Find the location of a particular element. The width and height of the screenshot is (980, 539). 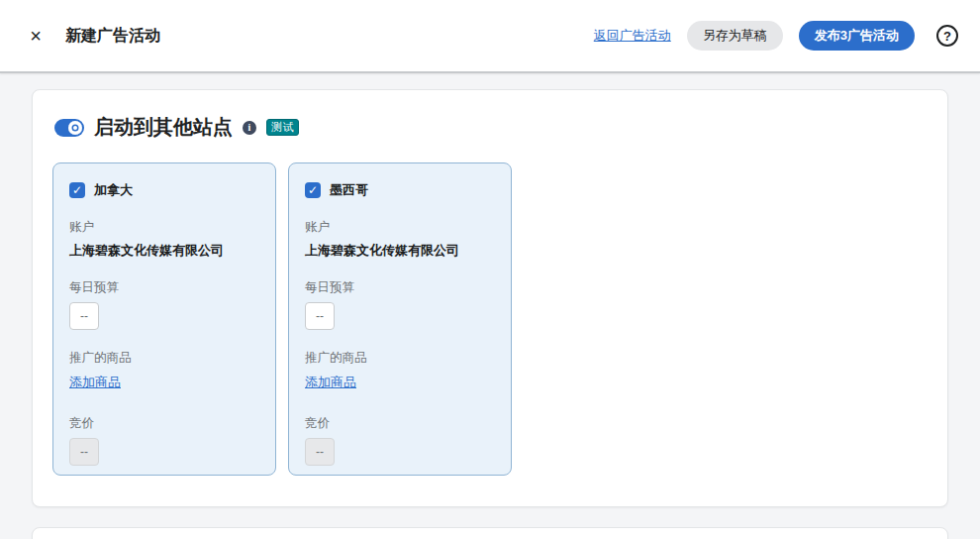

help-icon: ? is located at coordinates (947, 36).